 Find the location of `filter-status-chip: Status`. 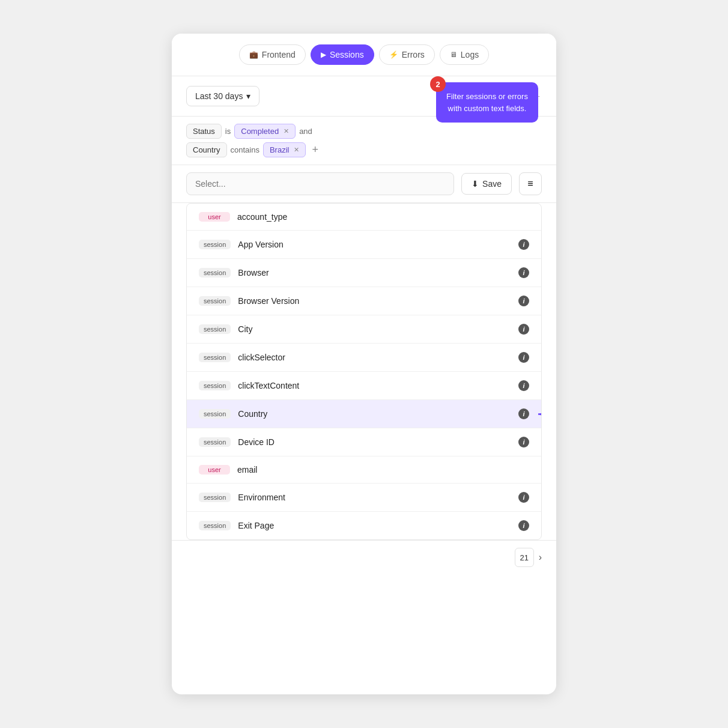

filter-status-chip: Status is located at coordinates (204, 131).